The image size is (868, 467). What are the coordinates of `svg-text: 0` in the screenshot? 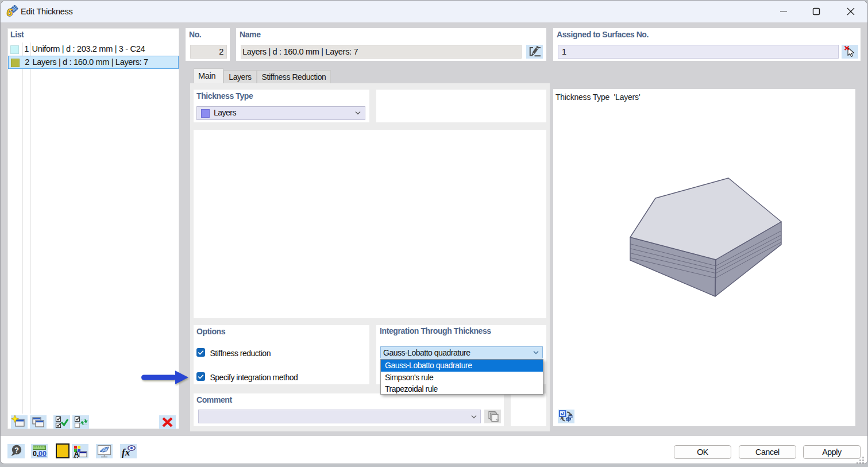 It's located at (34, 454).